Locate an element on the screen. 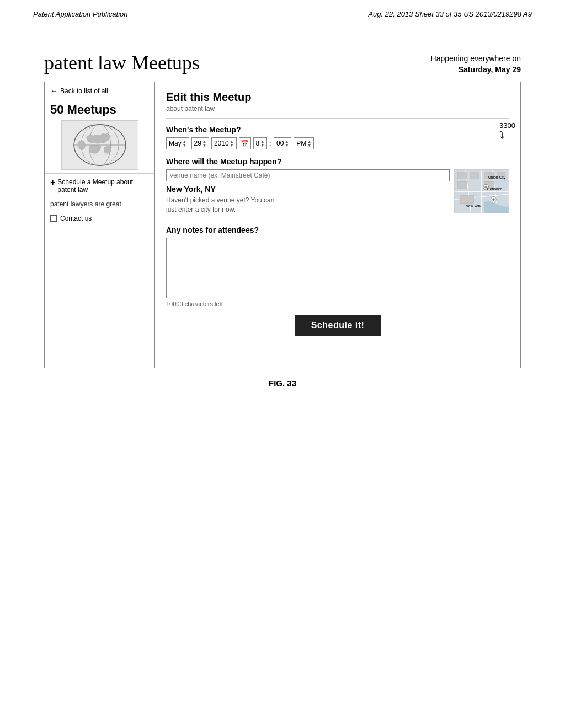 This screenshot has width=565, height=728. sidebar-tagline: patent lawyers are great is located at coordinates (99, 204).